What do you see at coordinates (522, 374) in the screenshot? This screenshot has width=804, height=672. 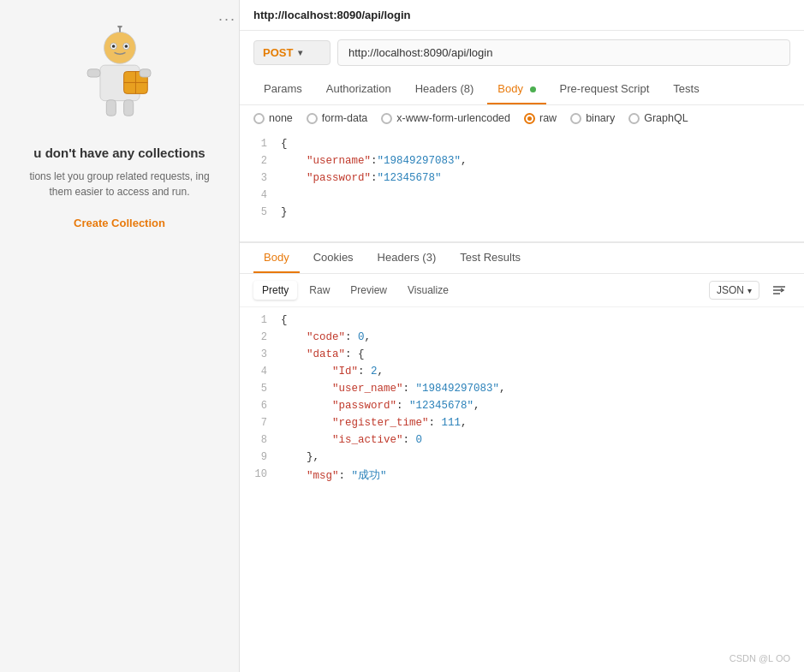 I see `resp-line-4: 4 "Id": 2,` at bounding box center [522, 374].